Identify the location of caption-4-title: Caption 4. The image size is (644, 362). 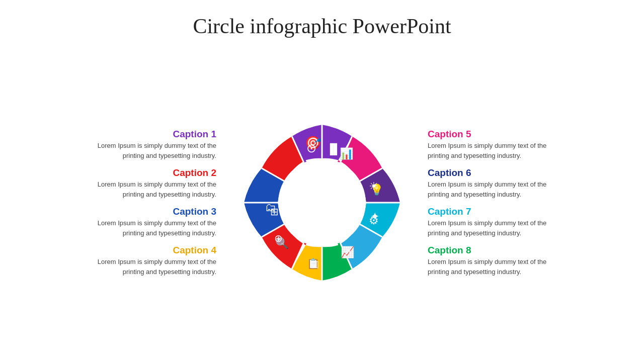
(146, 250).